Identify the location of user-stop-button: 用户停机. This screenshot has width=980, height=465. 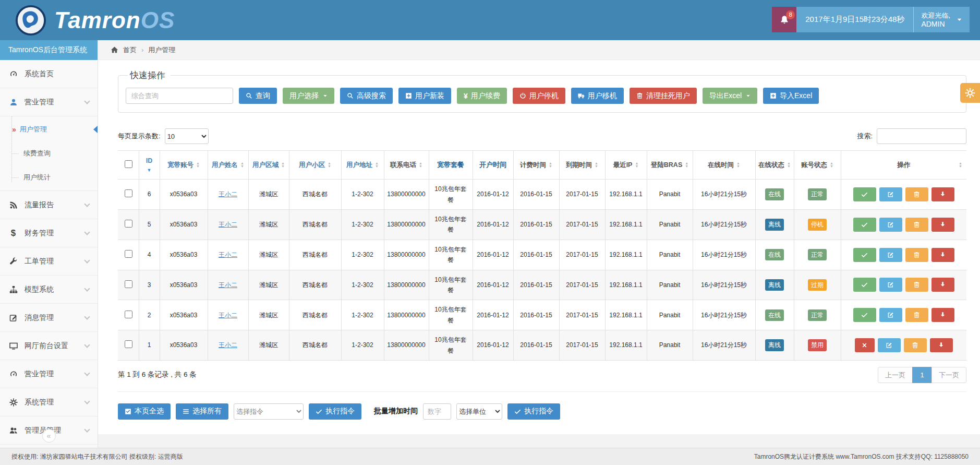
(539, 96).